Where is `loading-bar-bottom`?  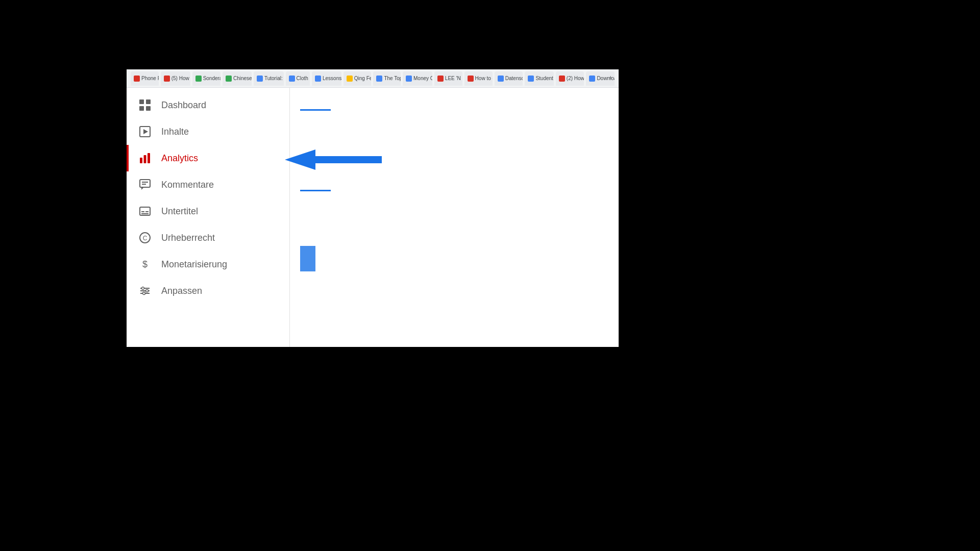
loading-bar-bottom is located at coordinates (308, 259).